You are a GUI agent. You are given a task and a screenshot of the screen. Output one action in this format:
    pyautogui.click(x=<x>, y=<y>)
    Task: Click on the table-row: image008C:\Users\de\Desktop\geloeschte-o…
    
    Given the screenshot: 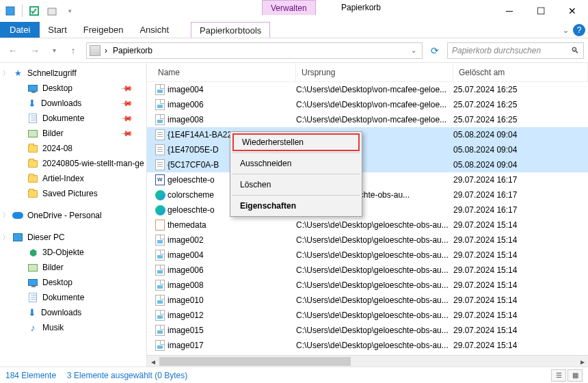 What is the action you would take?
    pyautogui.click(x=368, y=285)
    